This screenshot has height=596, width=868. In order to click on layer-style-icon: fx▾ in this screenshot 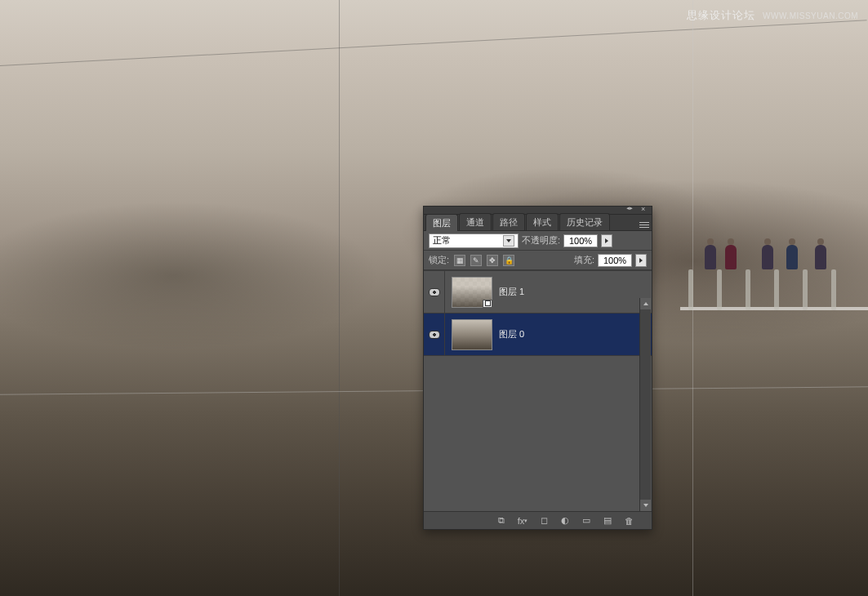, I will do `click(523, 521)`.